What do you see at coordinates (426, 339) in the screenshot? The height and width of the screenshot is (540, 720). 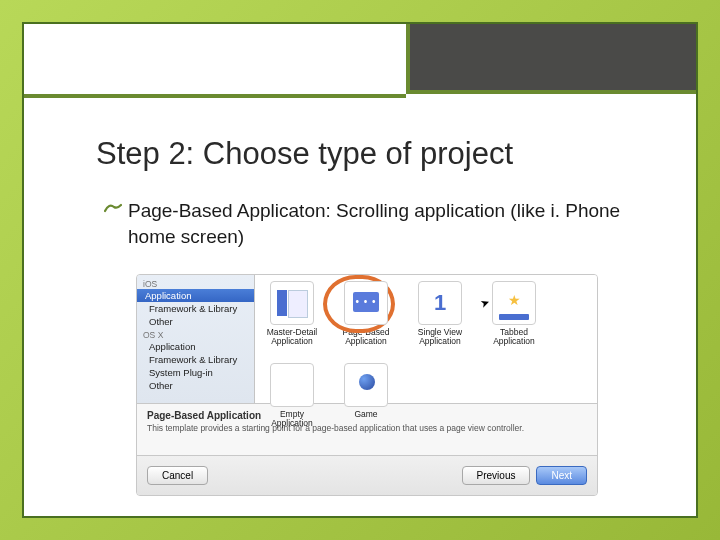 I see `template-gallery: Master-Detail Application Page-Based App…` at bounding box center [426, 339].